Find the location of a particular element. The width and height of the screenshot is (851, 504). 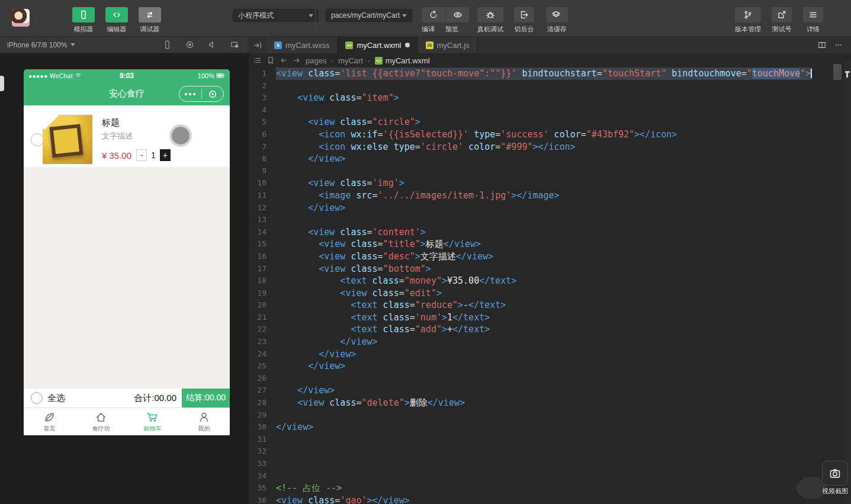

code-line-35: 35<!-- 占位 --> is located at coordinates (550, 488).